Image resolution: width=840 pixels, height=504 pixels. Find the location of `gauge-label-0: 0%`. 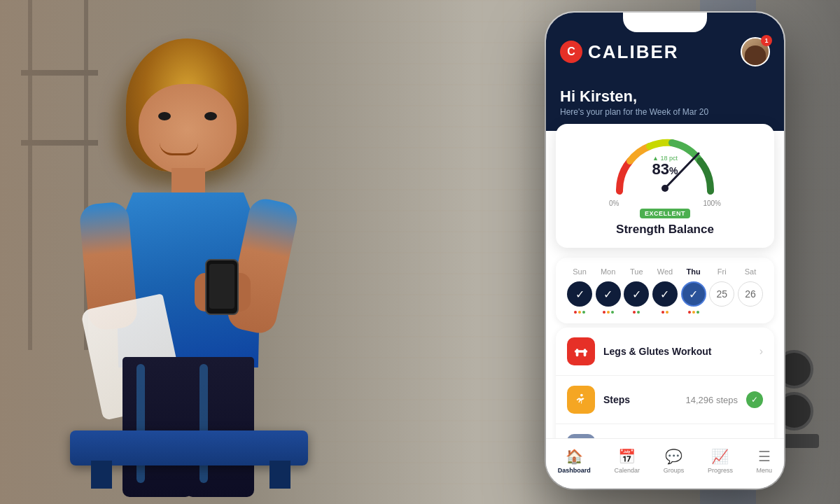

gauge-label-0: 0% is located at coordinates (614, 203).